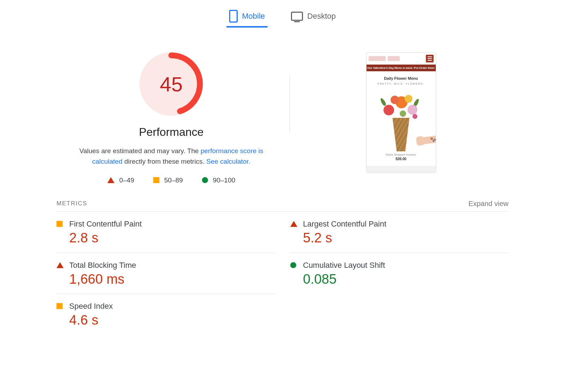 This screenshot has width=565, height=392. I want to click on promo-banner: Our Valentine's Day Menu is back. Pre-Or…, so click(401, 68).